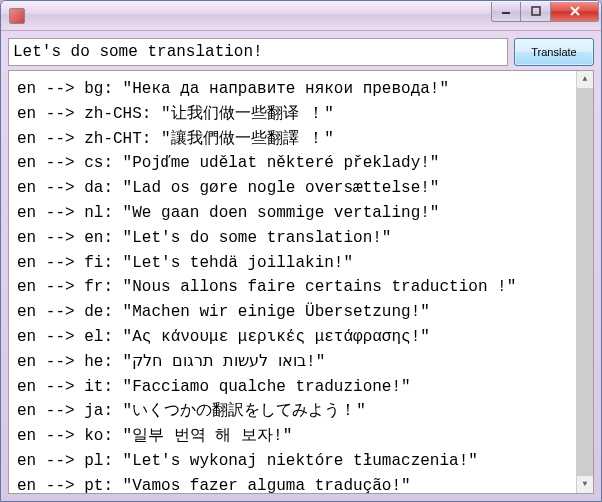 Image resolution: width=602 pixels, height=502 pixels. I want to click on output-line: en --> zh-CHS: "让我们做一些翻译 ！", so click(301, 114).